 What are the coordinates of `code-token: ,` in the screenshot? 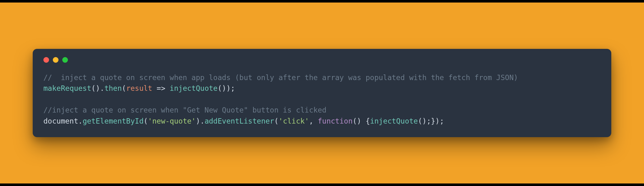 It's located at (314, 121).